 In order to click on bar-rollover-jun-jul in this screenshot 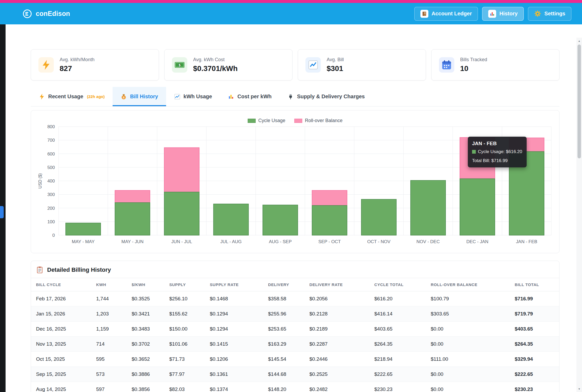, I will do `click(182, 170)`.